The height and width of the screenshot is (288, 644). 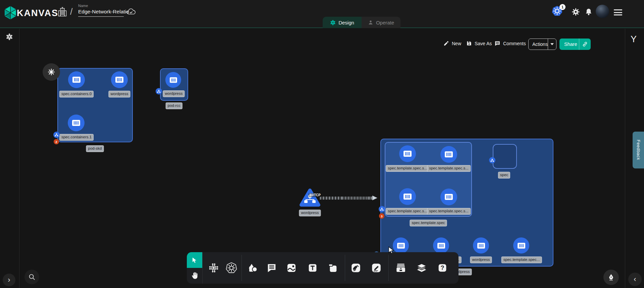 What do you see at coordinates (83, 6) in the screenshot?
I see `design-name-label: Name` at bounding box center [83, 6].